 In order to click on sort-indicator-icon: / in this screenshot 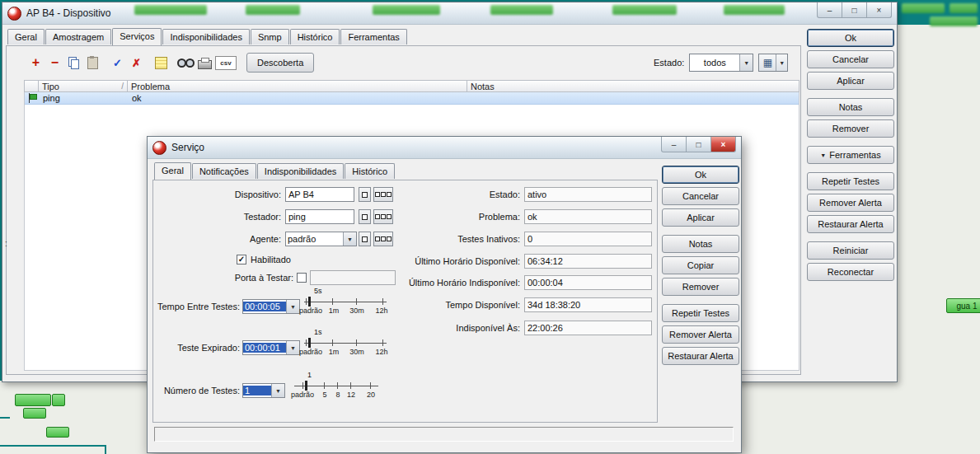, I will do `click(120, 86)`.